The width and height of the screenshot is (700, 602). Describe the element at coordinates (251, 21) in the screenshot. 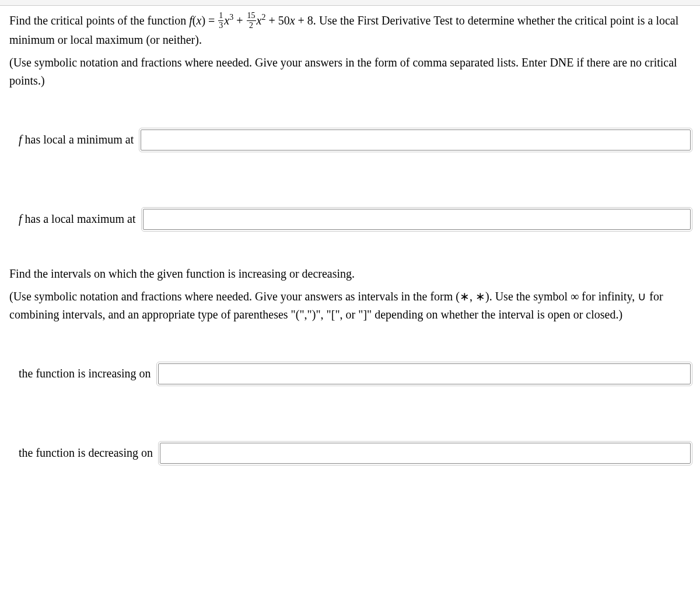

I see `fraction-15-2: 152` at that location.